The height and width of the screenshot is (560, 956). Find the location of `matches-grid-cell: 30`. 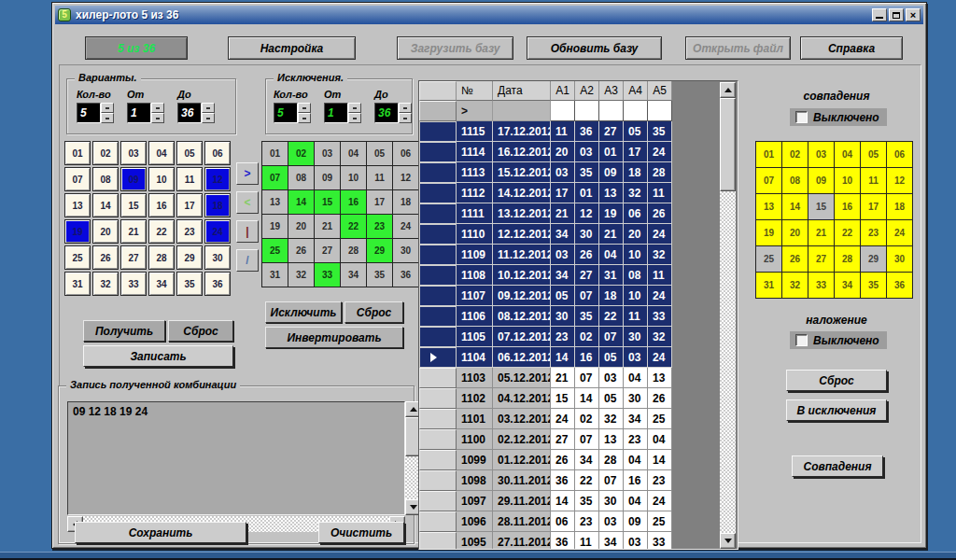

matches-grid-cell: 30 is located at coordinates (900, 259).